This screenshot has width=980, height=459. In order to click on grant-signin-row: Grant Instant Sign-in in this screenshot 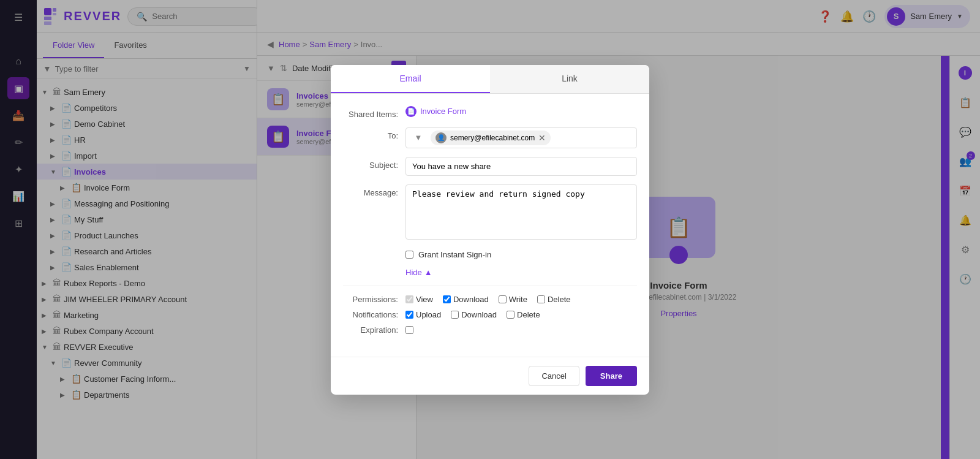, I will do `click(490, 255)`.